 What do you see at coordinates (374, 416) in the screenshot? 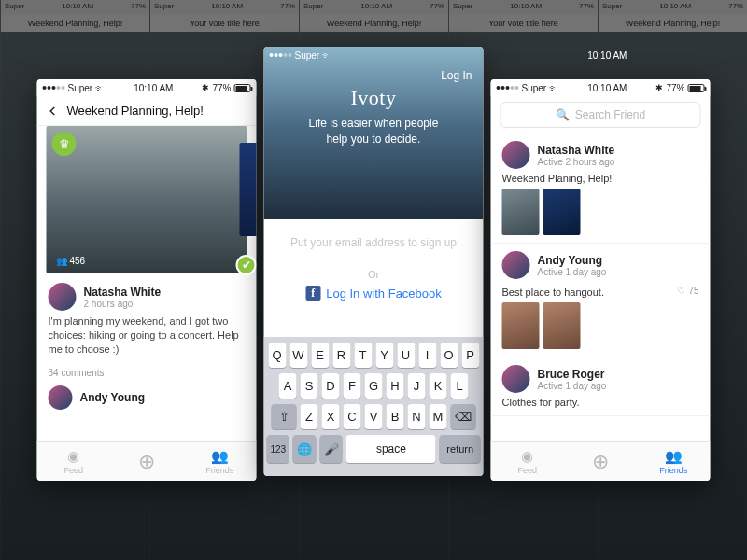
I see `key-v: V` at bounding box center [374, 416].